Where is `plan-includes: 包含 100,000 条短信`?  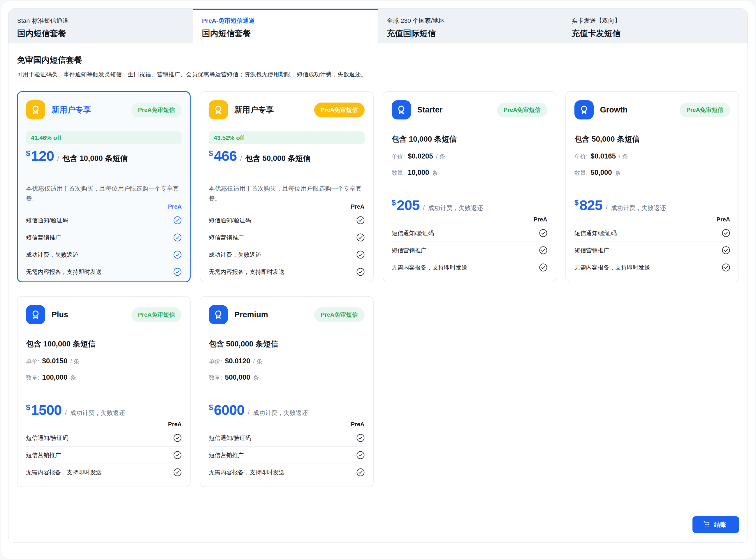 plan-includes: 包含 100,000 条短信 is located at coordinates (104, 344).